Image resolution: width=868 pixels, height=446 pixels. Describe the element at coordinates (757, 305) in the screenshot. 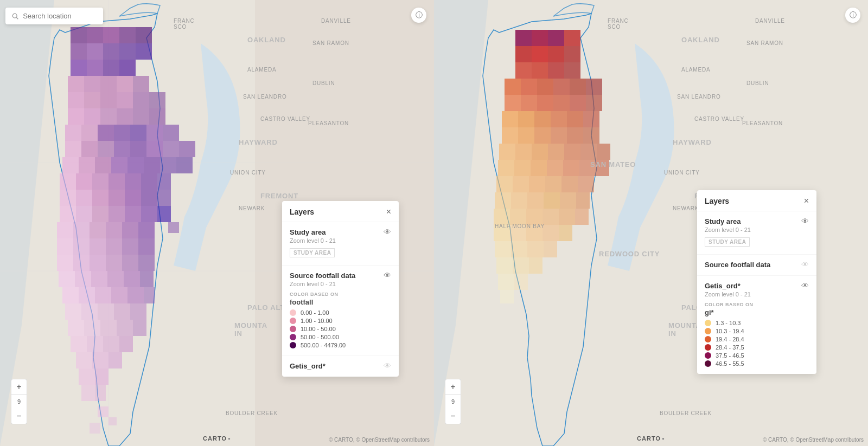

I see `right-color-based-label: COLOR BASED ON` at that location.